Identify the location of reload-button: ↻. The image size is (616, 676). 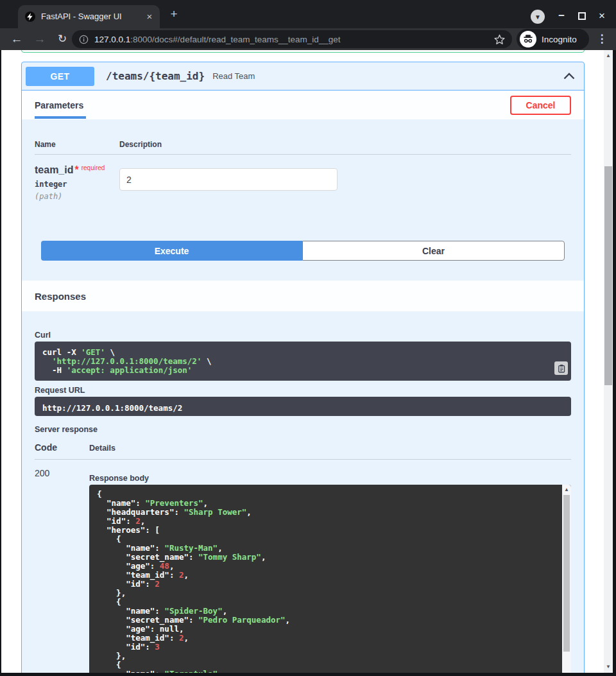
(62, 39).